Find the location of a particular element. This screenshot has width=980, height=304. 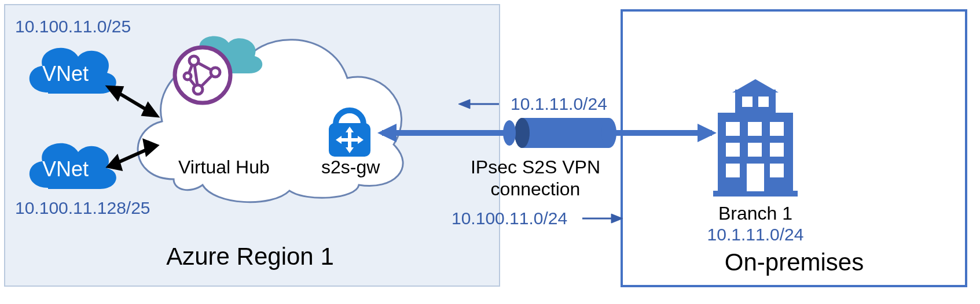

vnet1-label: VNet is located at coordinates (65, 74).